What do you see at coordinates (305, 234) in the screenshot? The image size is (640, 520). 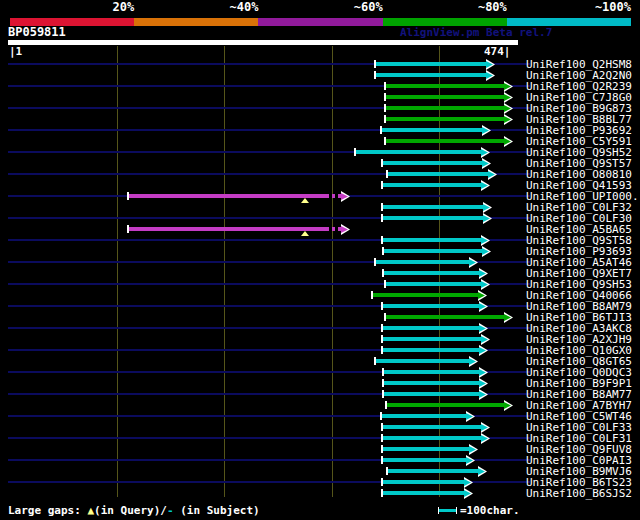 I see `query-gap-triangle` at bounding box center [305, 234].